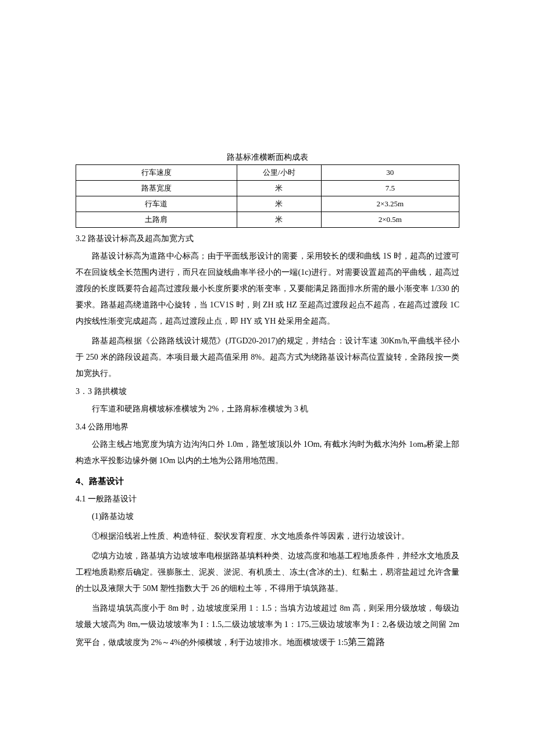  What do you see at coordinates (268, 357) in the screenshot?
I see `paragraph: 路基超高根据《公路路线设计规范》(JTGD20-2017)的规定，并结合：设计车…` at bounding box center [268, 357].